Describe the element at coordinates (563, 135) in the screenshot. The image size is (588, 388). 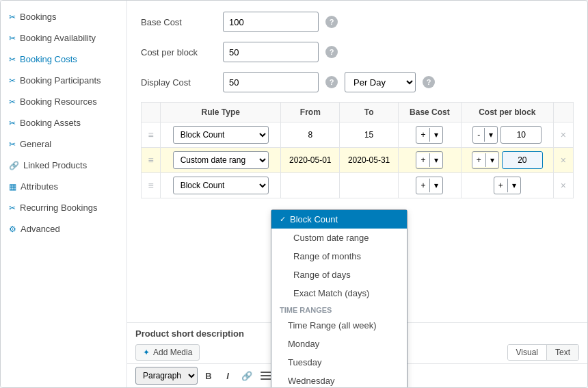
I see `remove-row-1: ×` at that location.